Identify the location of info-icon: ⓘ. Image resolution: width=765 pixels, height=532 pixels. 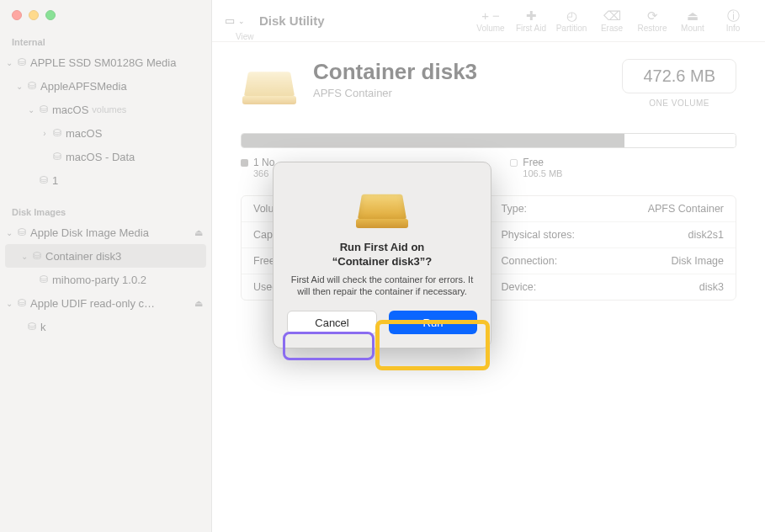
(734, 16).